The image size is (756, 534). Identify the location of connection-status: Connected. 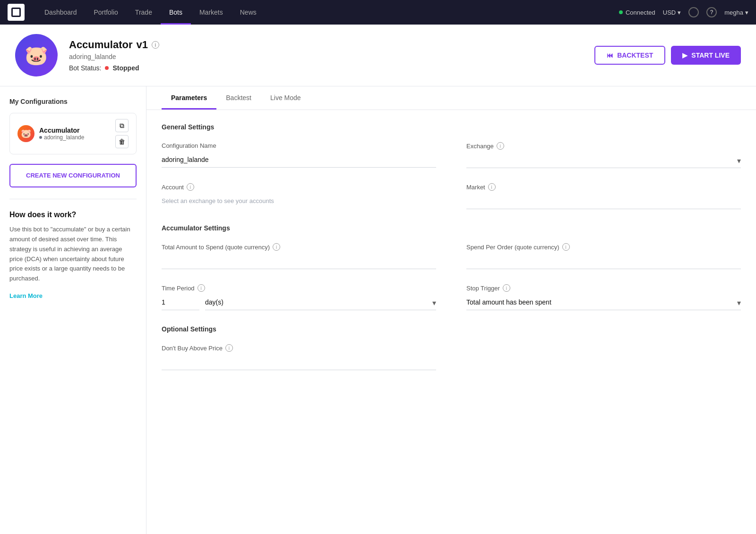
(637, 12).